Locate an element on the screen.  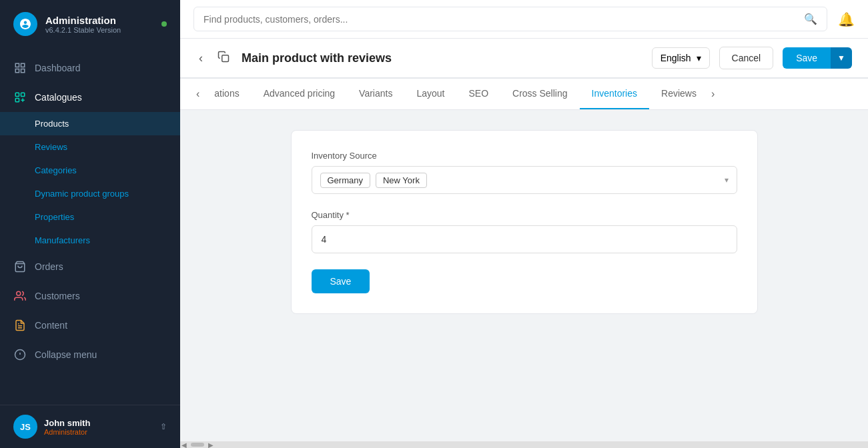
select-chevron-icon: ▾ is located at coordinates (727, 180).